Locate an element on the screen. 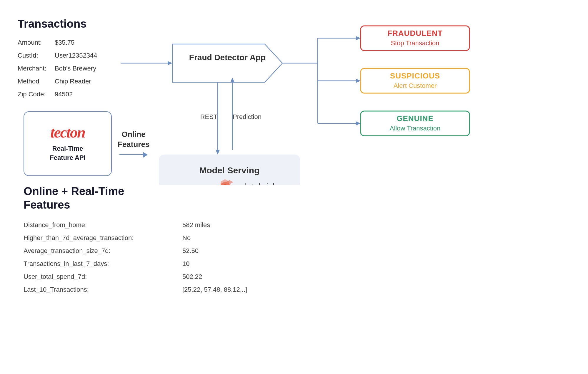 This screenshot has height=374, width=588. tx-merchant: Merchant: Bob's Brewery is located at coordinates (68, 68).